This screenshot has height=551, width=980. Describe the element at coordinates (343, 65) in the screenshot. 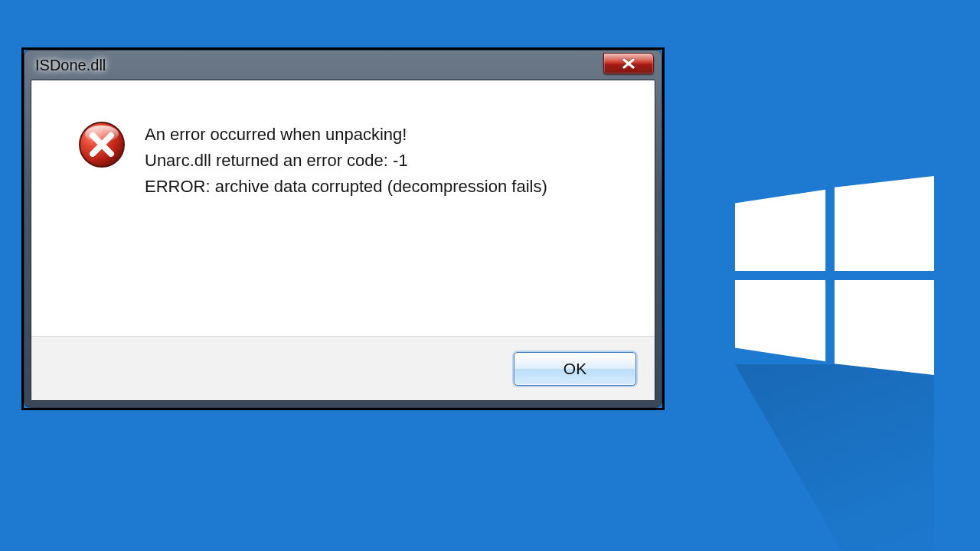

I see `titlebar: ISDone.dll` at that location.